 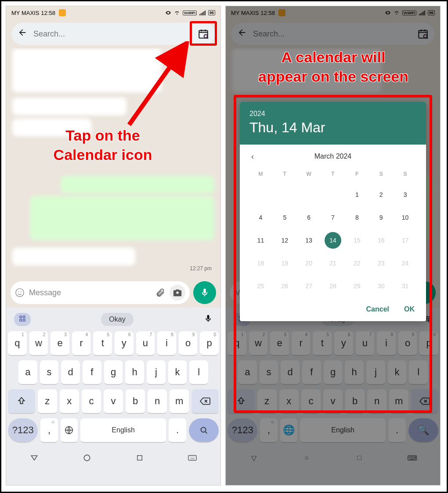 I want to click on calendar-cancel-button: Cancel, so click(x=378, y=309).